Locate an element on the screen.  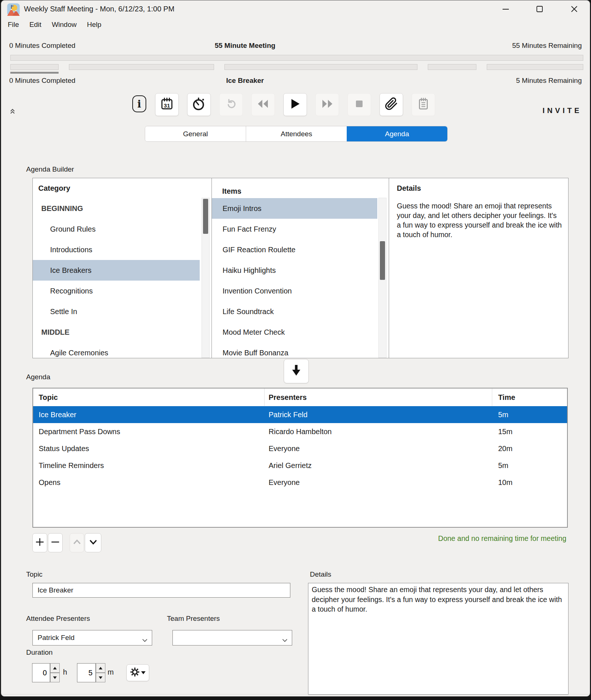
dropdown-arrow-icon is located at coordinates (143, 673).